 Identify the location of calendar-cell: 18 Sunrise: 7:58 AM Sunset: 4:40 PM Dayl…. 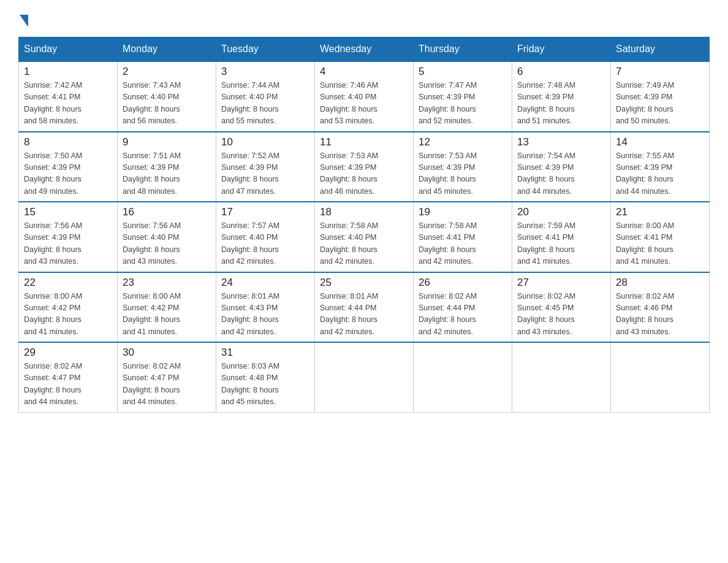
(364, 237).